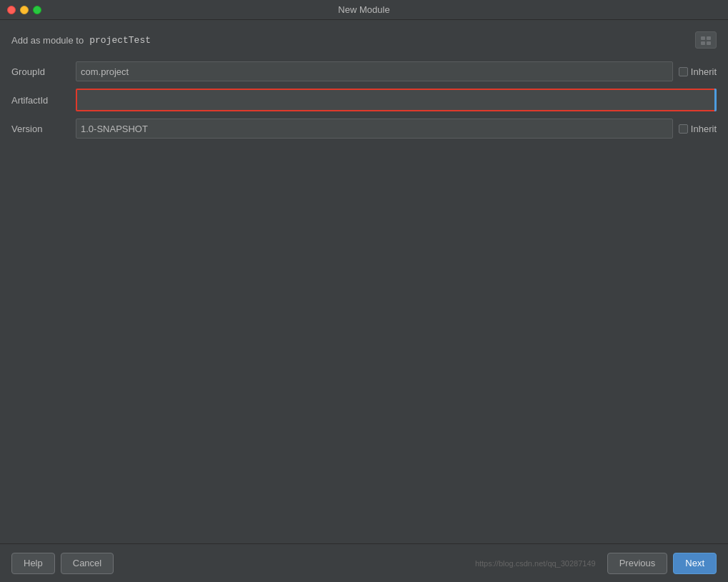  What do you see at coordinates (11, 10) in the screenshot?
I see `close-button` at bounding box center [11, 10].